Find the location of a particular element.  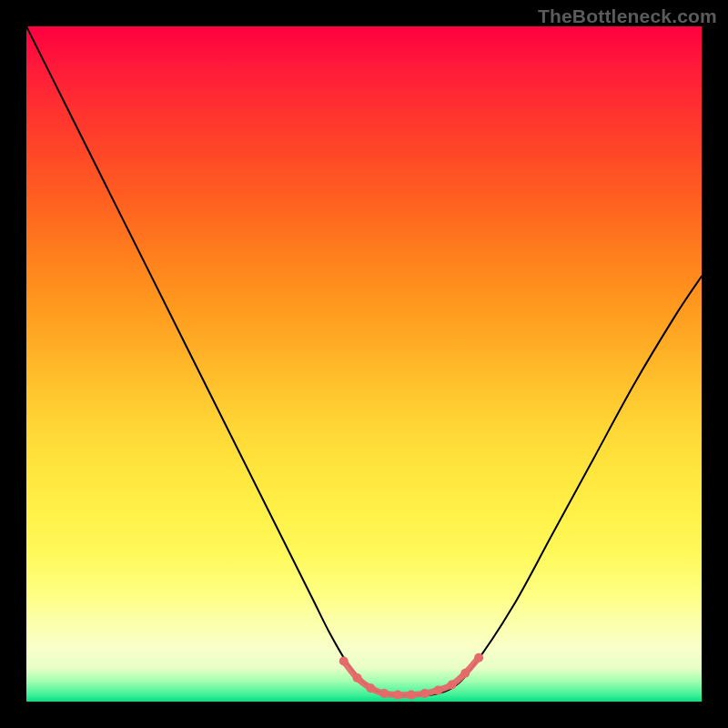

marker-stroke is located at coordinates (411, 677).